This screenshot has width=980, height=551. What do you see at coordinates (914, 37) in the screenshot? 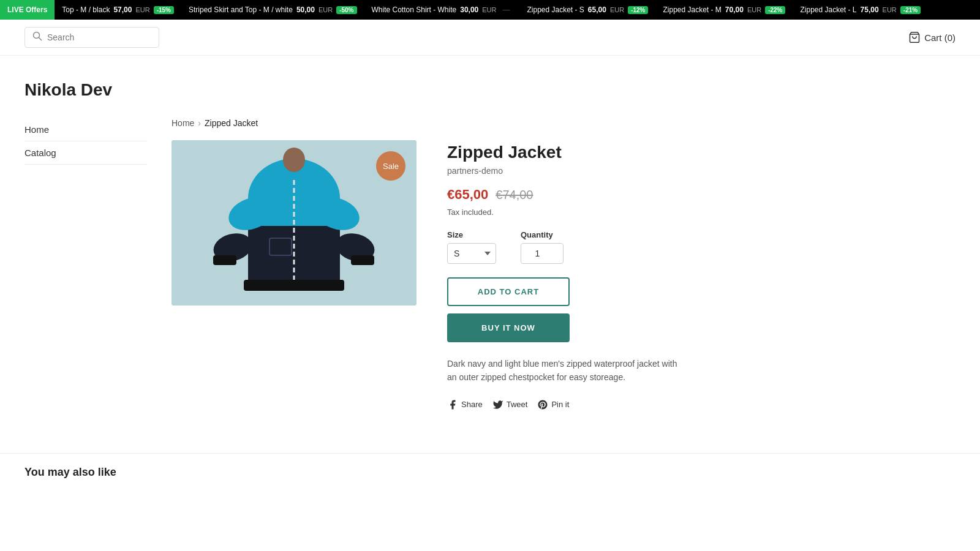
I see `cart-icon` at bounding box center [914, 37].